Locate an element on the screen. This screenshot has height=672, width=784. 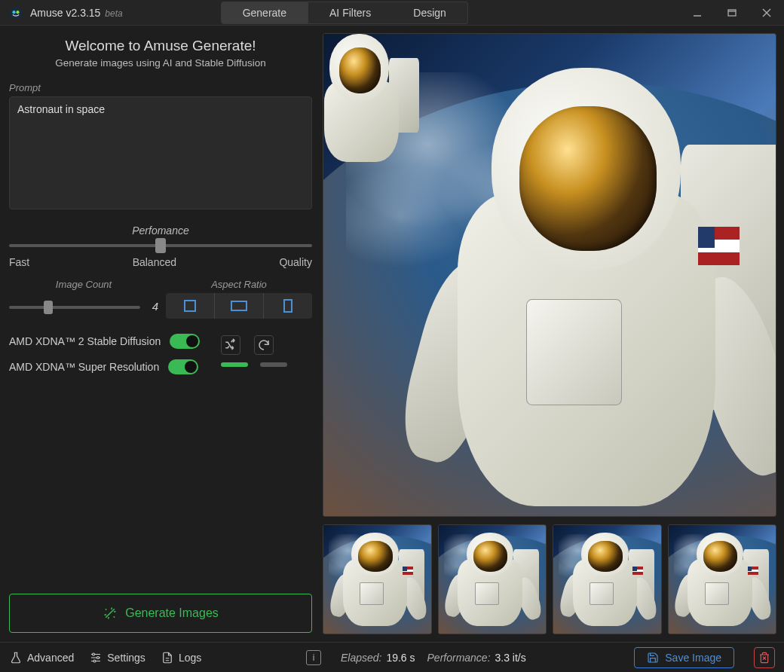
close-button is located at coordinates (767, 13).